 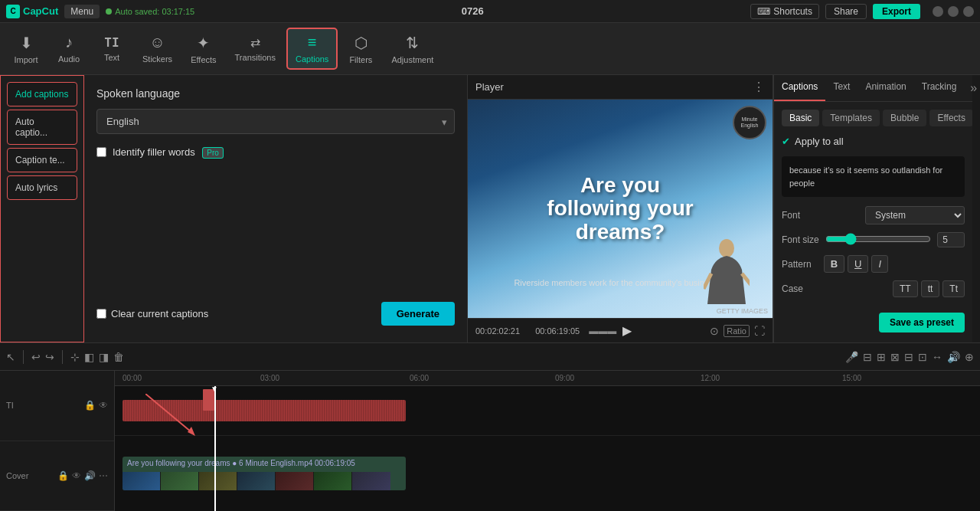 I want to click on apply-all-row: ✔ Apply to all, so click(x=873, y=141).